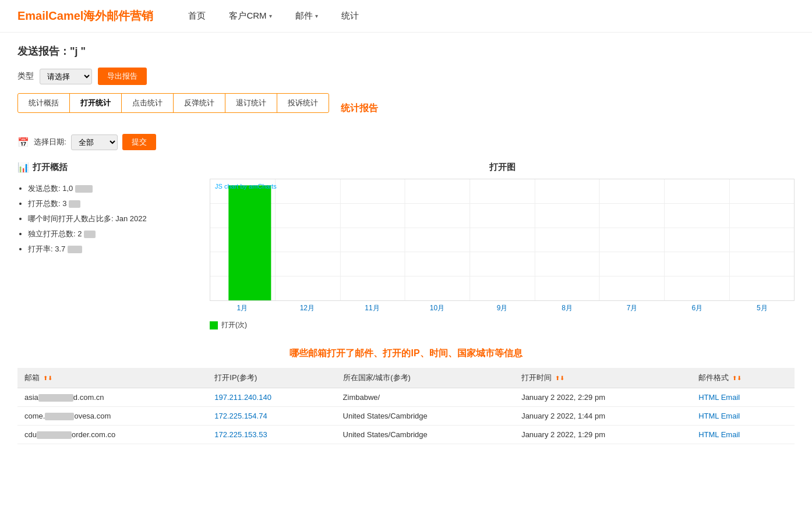 The height and width of the screenshot is (521, 812). Describe the element at coordinates (406, 51) in the screenshot. I see `page-title: 发送报告："j "` at that location.